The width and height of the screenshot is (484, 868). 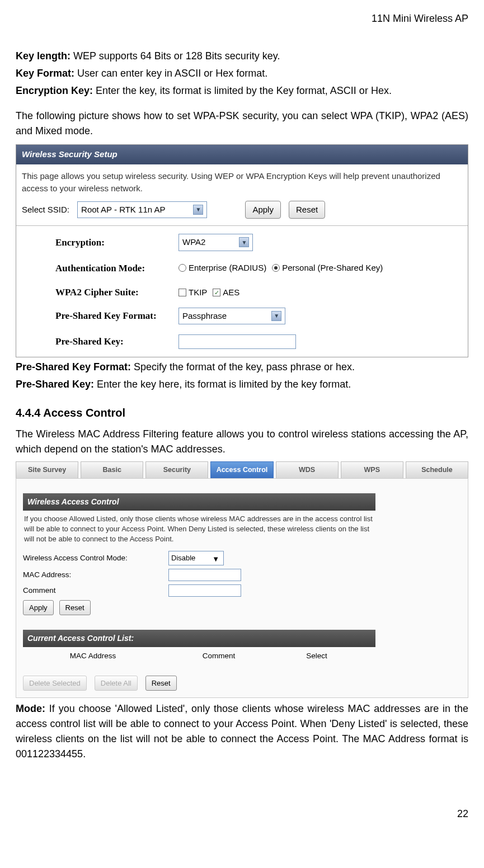 What do you see at coordinates (205, 575) in the screenshot?
I see `input-mac-address` at bounding box center [205, 575].